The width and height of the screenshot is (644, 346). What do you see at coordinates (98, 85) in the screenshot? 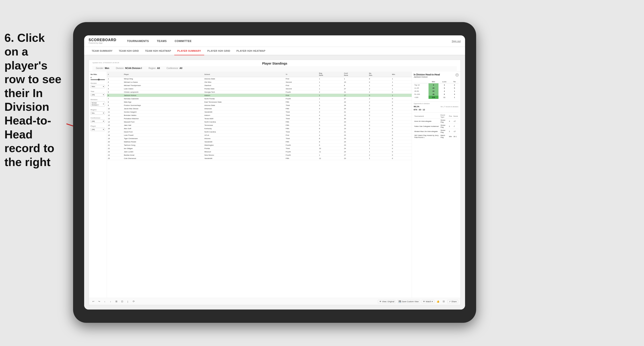
I see `gender-section: Gender Men ▾` at bounding box center [98, 85].